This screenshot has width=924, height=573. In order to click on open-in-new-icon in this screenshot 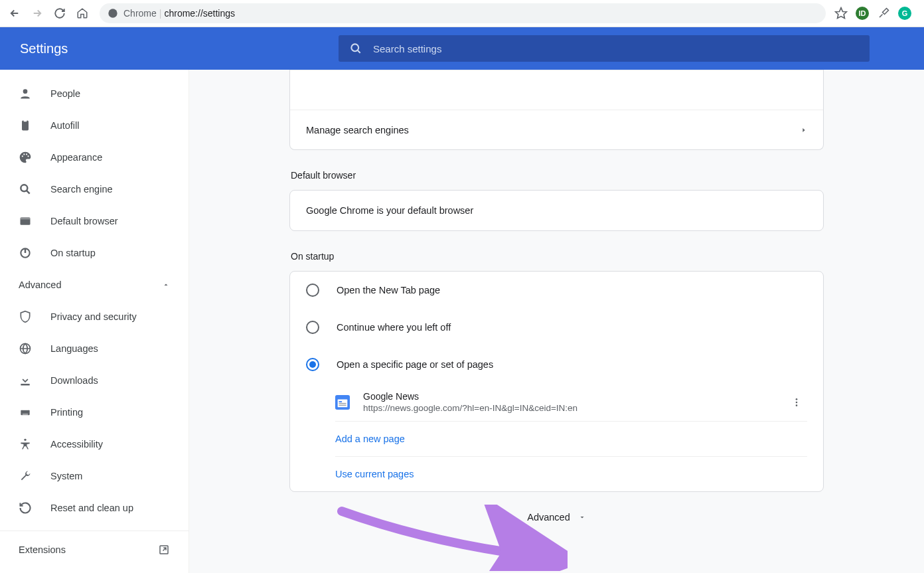, I will do `click(164, 550)`.